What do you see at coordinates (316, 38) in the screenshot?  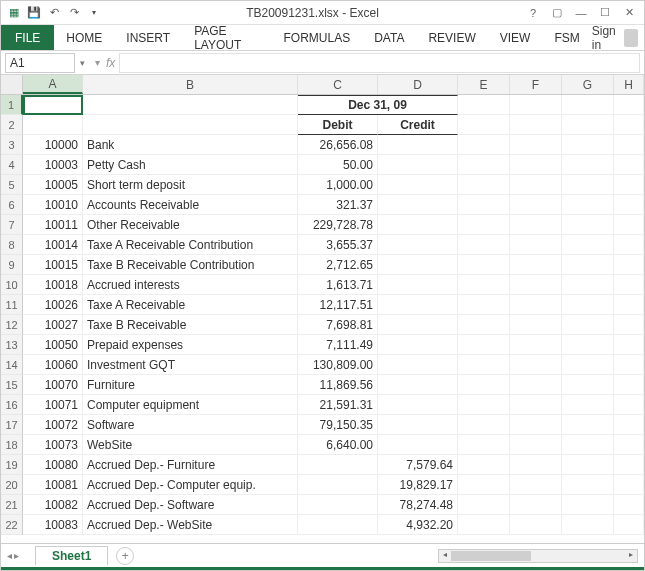 I see `tab-formulas: FORMULAS` at bounding box center [316, 38].